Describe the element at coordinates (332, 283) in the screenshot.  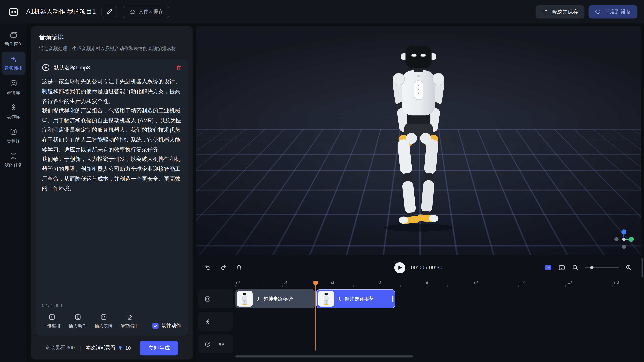
I see `ruler-label: 4f` at that location.